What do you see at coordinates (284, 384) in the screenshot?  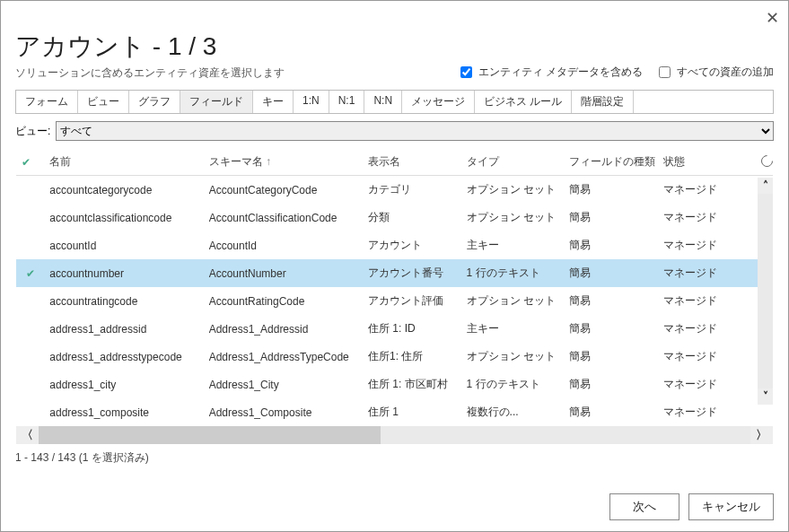 I see `cell-schema: Address1_City` at bounding box center [284, 384].